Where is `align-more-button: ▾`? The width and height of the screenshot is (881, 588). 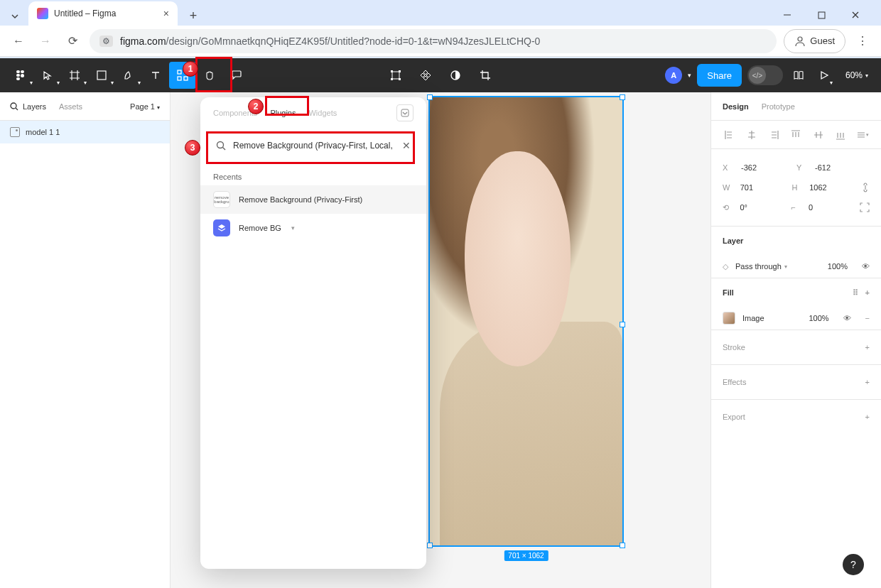 align-more-button: ▾ is located at coordinates (863, 135).